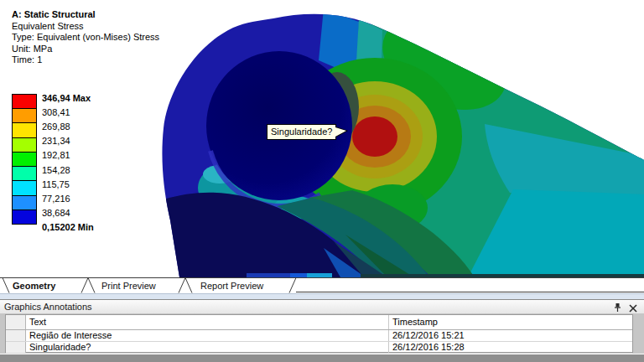 Image resolution: width=644 pixels, height=362 pixels. I want to click on view-tabstrip: Geometry Print Preview Report Preview, so click(322, 285).